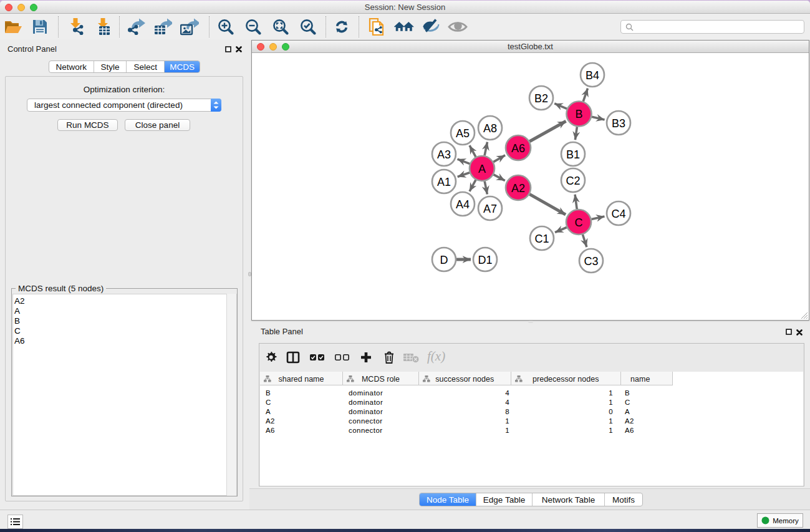 This screenshot has height=532, width=810. I want to click on svg-text: A1, so click(444, 182).